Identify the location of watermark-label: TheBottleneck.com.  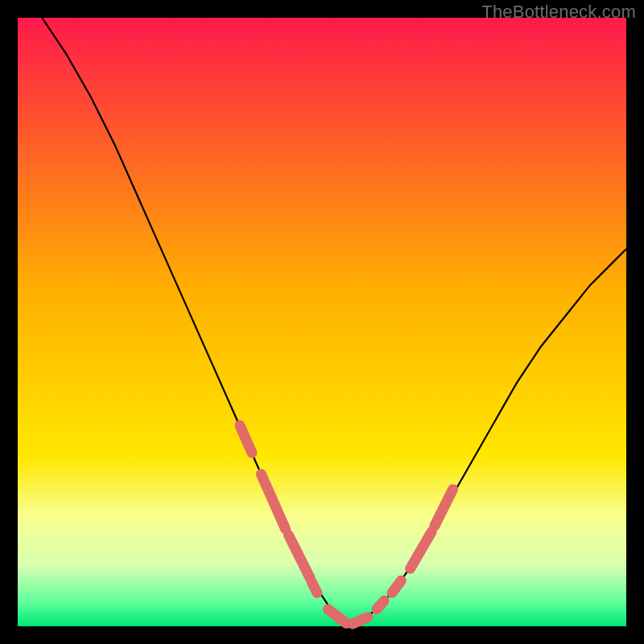
(559, 12).